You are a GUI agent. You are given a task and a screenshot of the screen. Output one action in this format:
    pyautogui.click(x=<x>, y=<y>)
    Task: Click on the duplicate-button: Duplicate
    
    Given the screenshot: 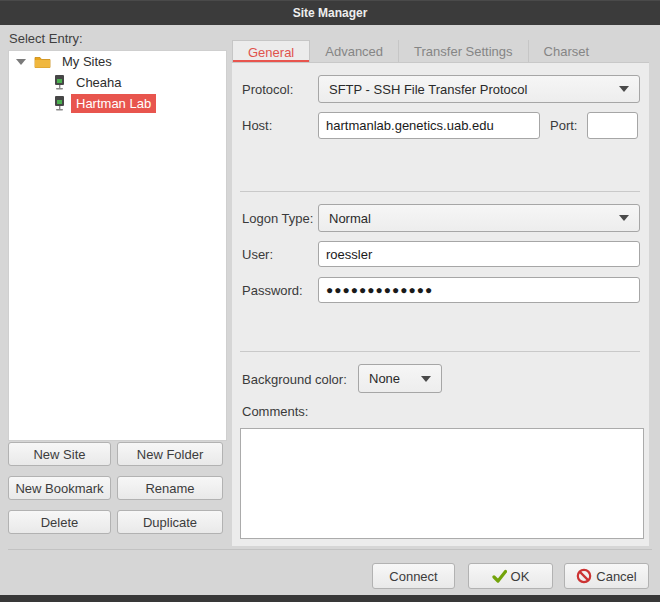 What is the action you would take?
    pyautogui.click(x=170, y=522)
    